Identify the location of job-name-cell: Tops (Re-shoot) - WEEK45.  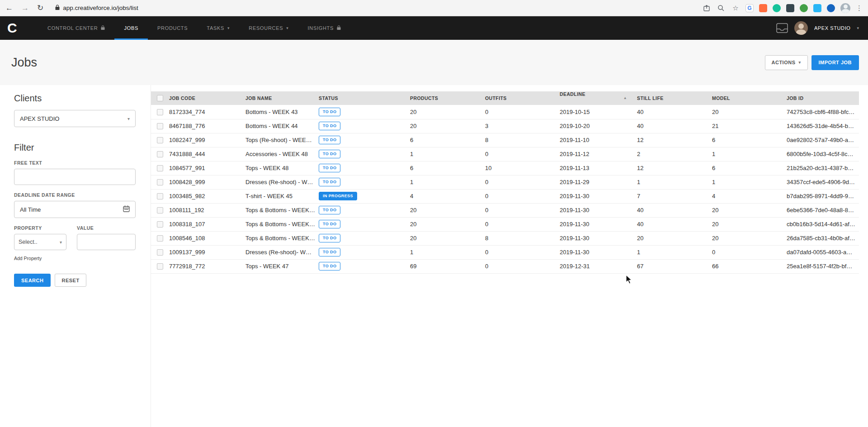
(282, 140).